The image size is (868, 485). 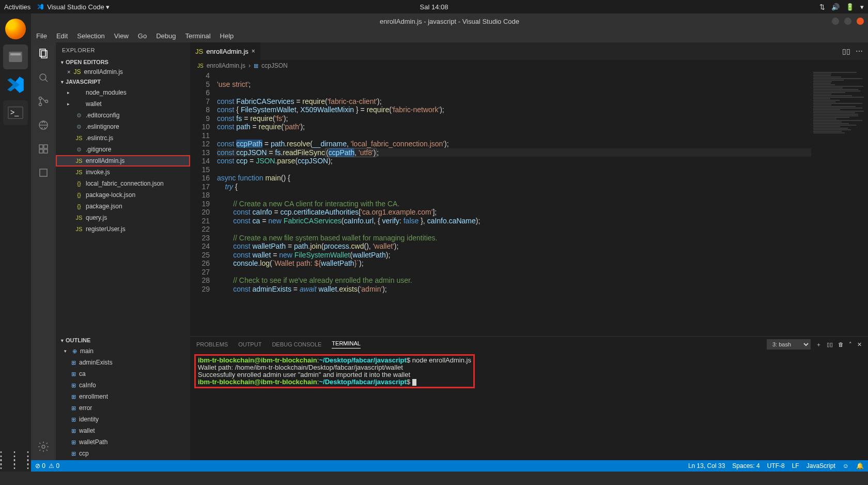 What do you see at coordinates (297, 344) in the screenshot?
I see `panel-tab-debug-console: DEBUG CONSOLE` at bounding box center [297, 344].